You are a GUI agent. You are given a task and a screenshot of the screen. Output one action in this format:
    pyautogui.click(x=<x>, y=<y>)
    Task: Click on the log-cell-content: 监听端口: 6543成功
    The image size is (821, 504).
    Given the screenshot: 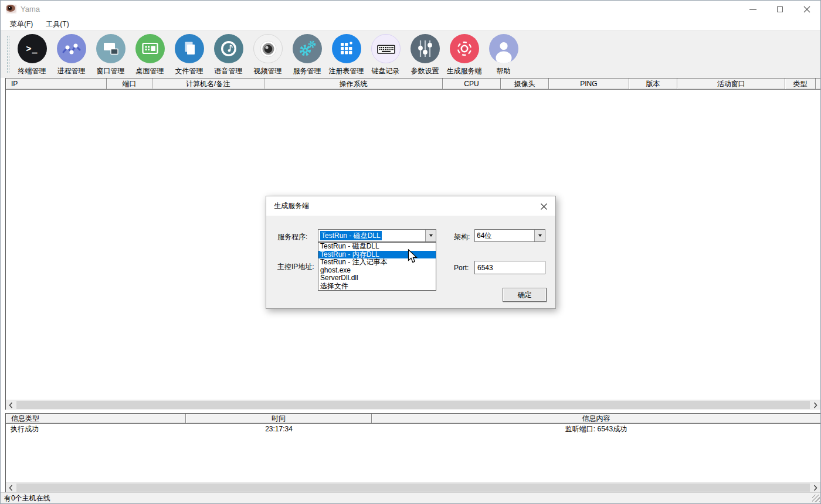 What is the action you would take?
    pyautogui.click(x=596, y=429)
    